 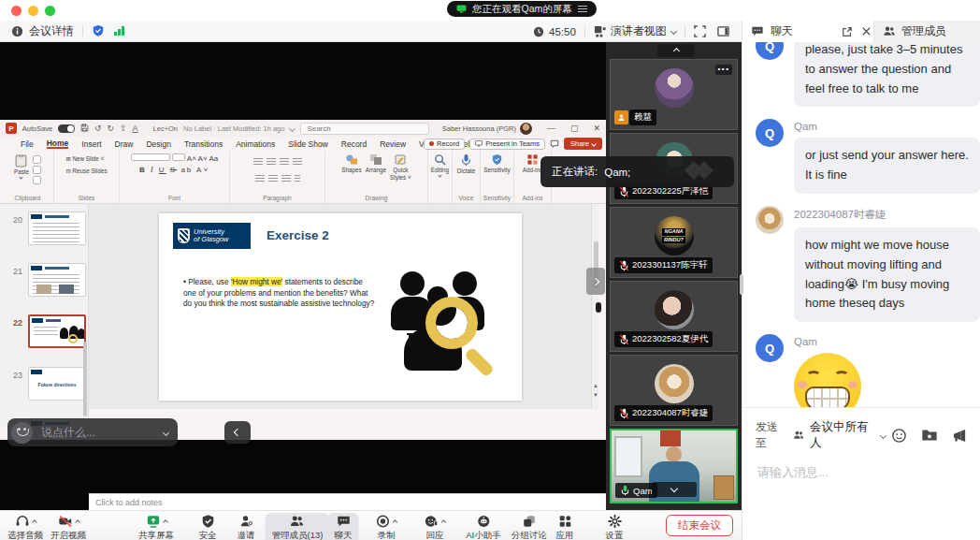 What do you see at coordinates (699, 526) in the screenshot?
I see `end-meeting-button: 结束会议` at bounding box center [699, 526].